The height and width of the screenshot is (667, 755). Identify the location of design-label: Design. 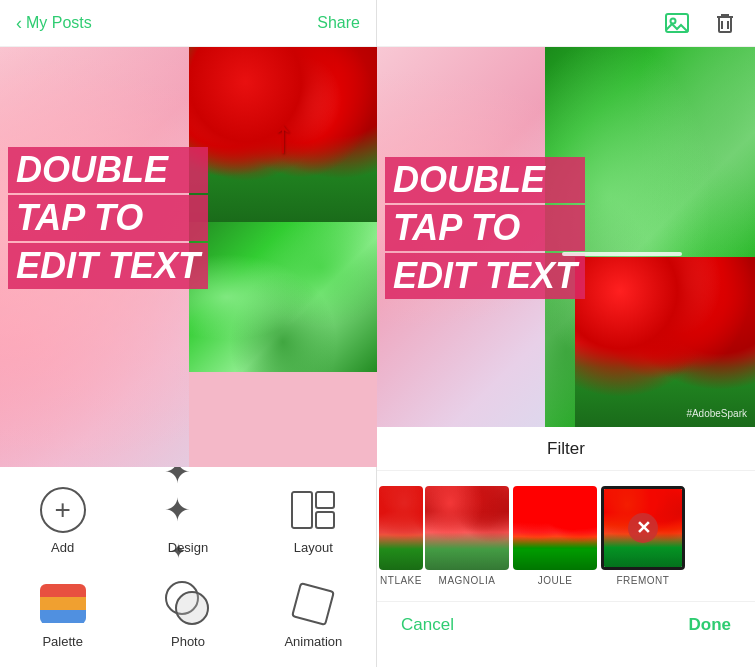
(188, 548).